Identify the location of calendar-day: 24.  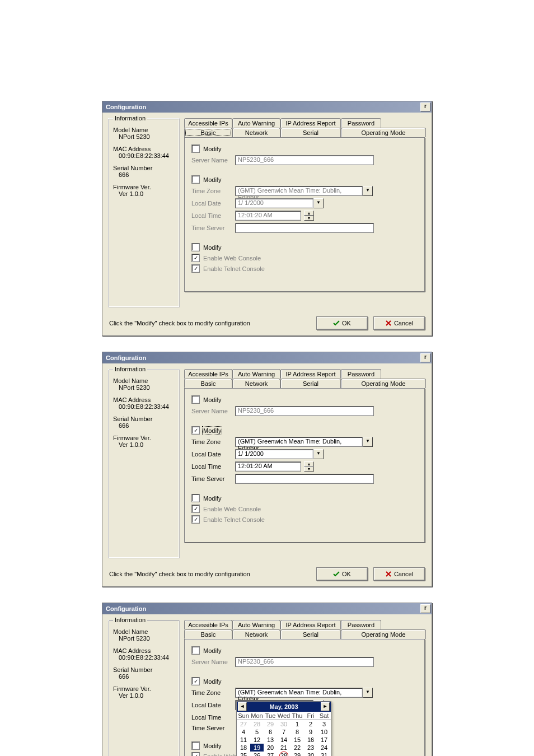
(324, 748).